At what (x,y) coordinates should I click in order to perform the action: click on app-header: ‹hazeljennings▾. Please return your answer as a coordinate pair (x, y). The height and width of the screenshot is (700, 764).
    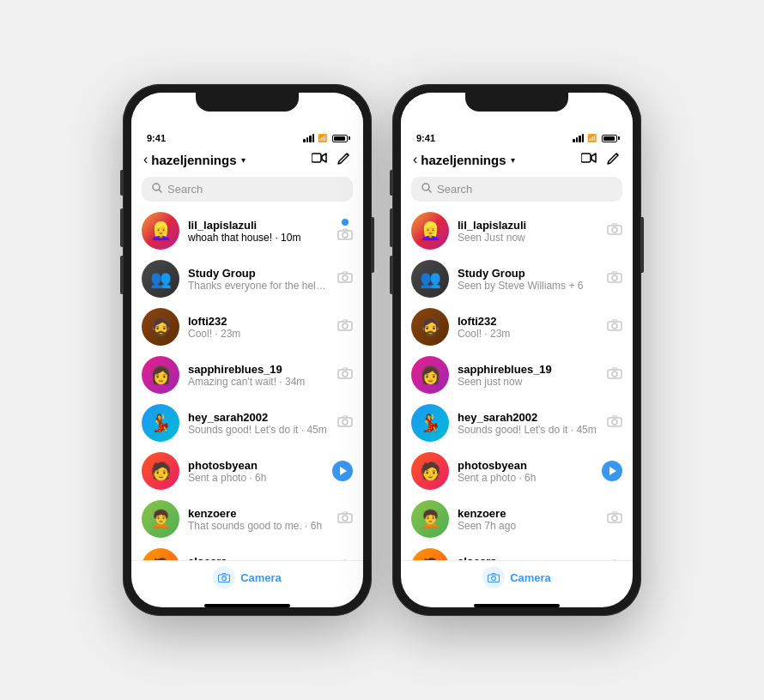
    Looking at the image, I should click on (517, 160).